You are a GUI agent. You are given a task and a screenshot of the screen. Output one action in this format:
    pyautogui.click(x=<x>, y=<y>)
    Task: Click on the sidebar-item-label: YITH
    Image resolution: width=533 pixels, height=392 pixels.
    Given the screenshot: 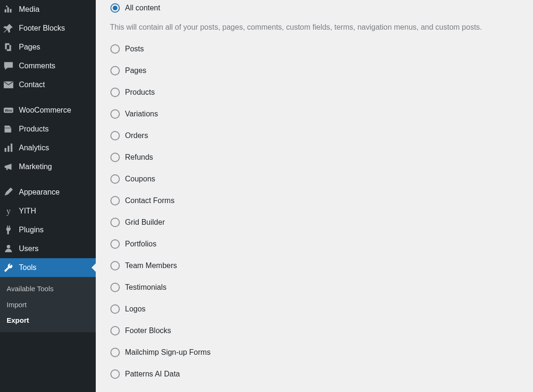 What is the action you would take?
    pyautogui.click(x=55, y=211)
    